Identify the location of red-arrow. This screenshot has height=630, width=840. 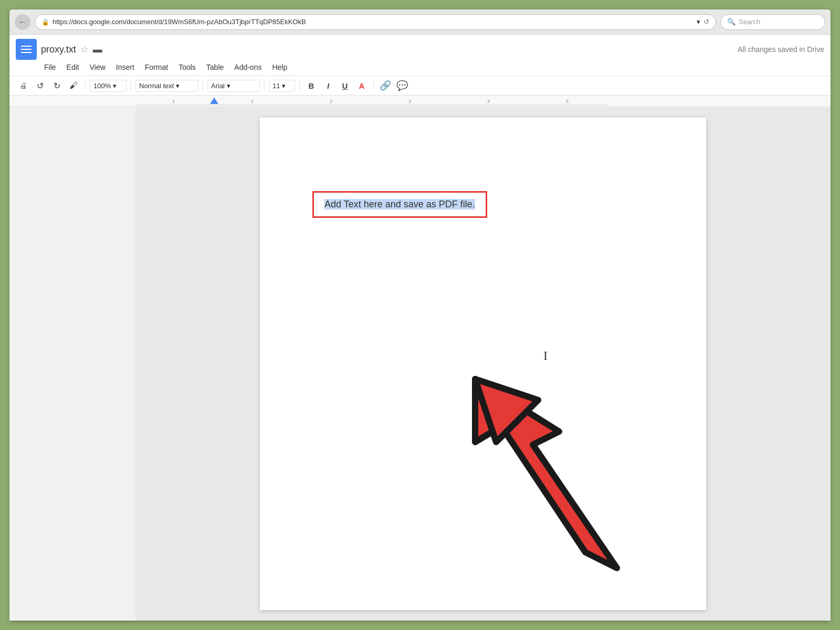
(570, 474).